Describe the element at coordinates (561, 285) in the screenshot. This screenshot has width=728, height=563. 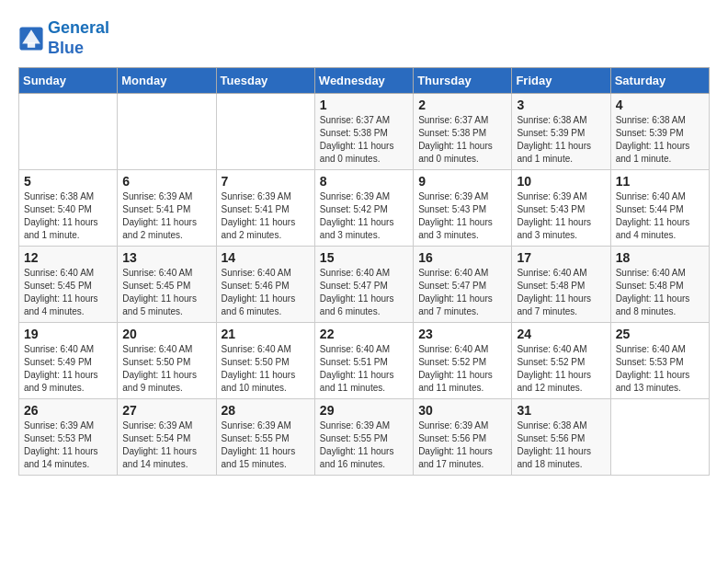
I see `calendar-cell: 17Sunrise: 6:40 AM Sunset: 5:48 PM Dayli…` at that location.